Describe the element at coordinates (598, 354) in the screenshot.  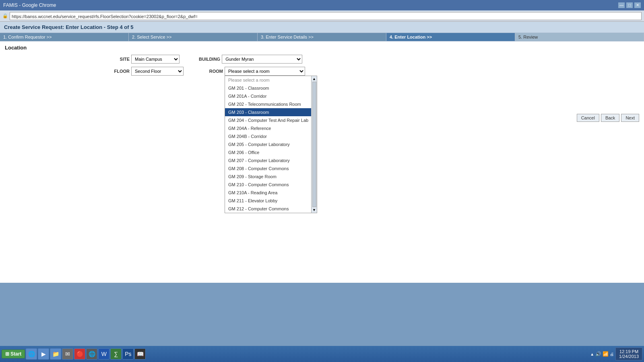
I see `taskbar-speaker-icon: 🔊` at that location.